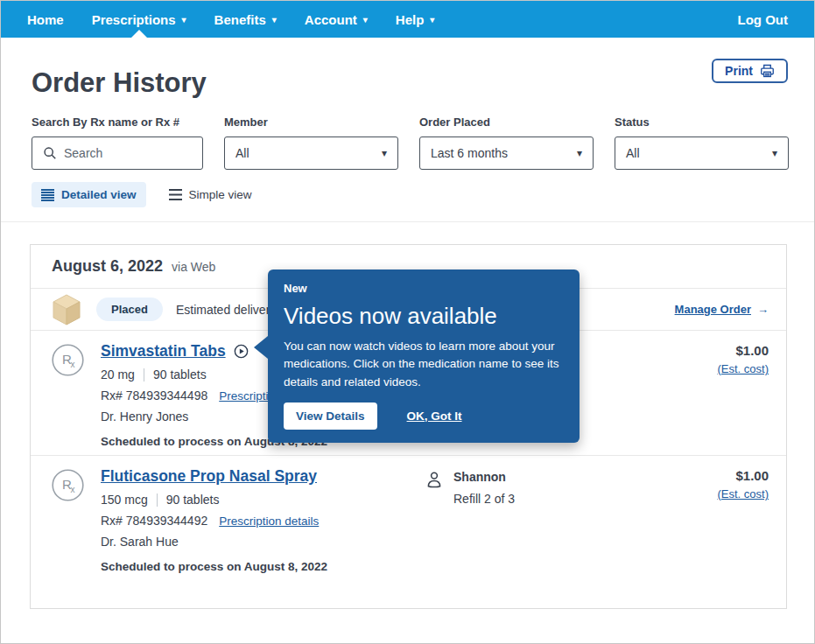 Image resolution: width=815 pixels, height=644 pixels. Describe the element at coordinates (312, 153) in the screenshot. I see `member-select: All ▾` at that location.